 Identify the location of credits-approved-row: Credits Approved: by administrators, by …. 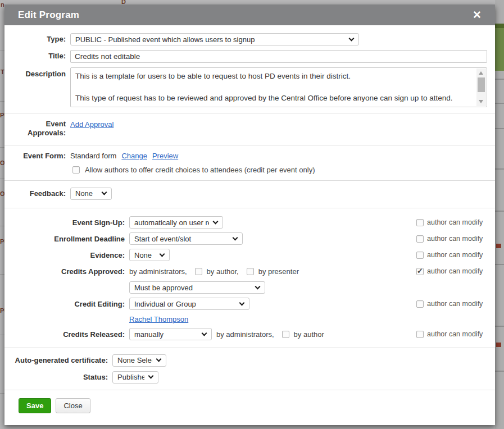
(249, 272).